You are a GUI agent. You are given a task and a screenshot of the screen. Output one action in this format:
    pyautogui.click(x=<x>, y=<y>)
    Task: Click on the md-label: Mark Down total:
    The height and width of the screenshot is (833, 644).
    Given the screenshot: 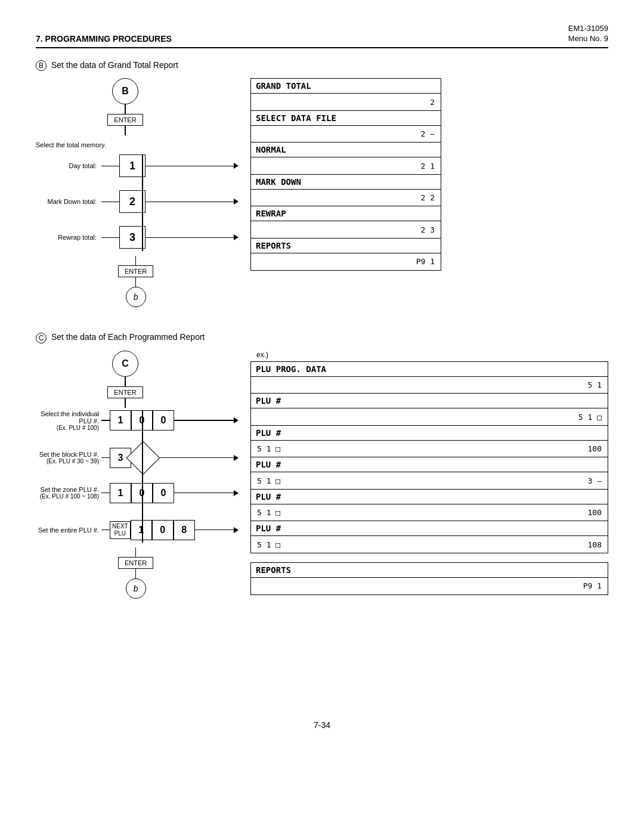 What is the action you would take?
    pyautogui.click(x=69, y=202)
    